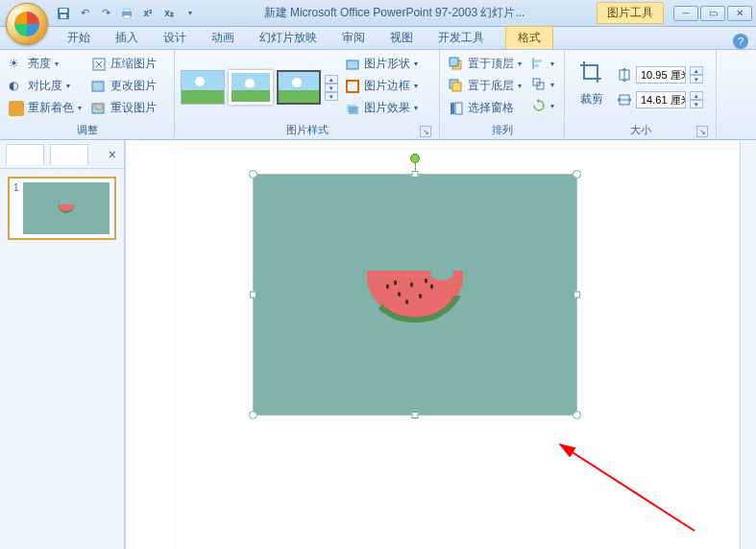 This screenshot has height=549, width=756. Describe the element at coordinates (381, 63) in the screenshot. I see `picture-shape-button: 图片形状 ▾` at that location.